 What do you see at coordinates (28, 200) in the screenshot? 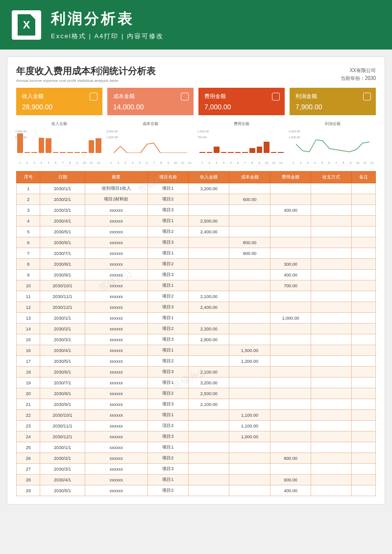
I see `table-cell: 2` at bounding box center [28, 200].